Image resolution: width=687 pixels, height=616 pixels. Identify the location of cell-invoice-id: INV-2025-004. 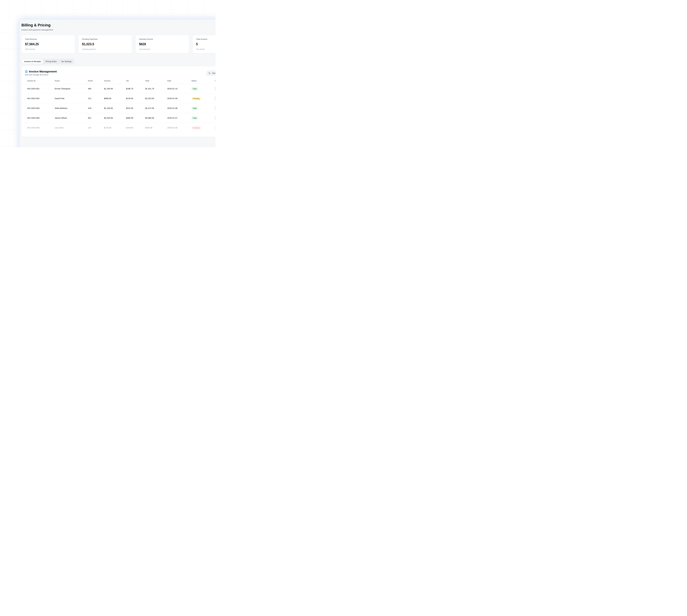
(38, 118).